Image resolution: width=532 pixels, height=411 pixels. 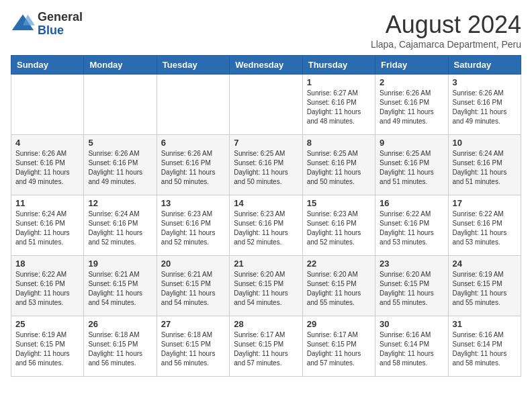 What do you see at coordinates (339, 286) in the screenshot?
I see `calendar-cell: 22Sunrise: 6:20 AM Sunset: 6:15 PM Dayli…` at bounding box center [339, 286].